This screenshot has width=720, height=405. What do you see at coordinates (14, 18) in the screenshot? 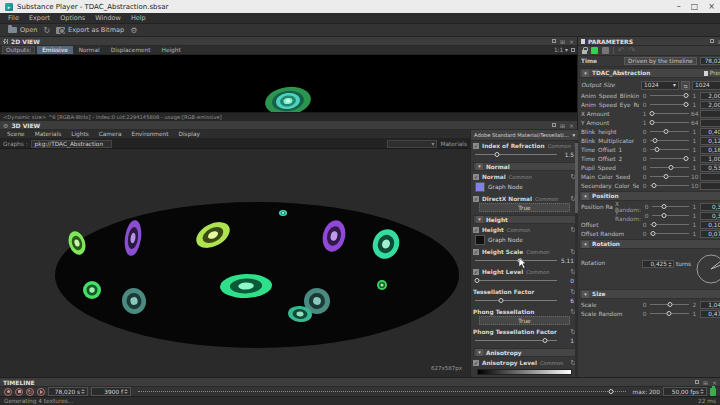
I see `menu-item-file: File` at bounding box center [14, 18].